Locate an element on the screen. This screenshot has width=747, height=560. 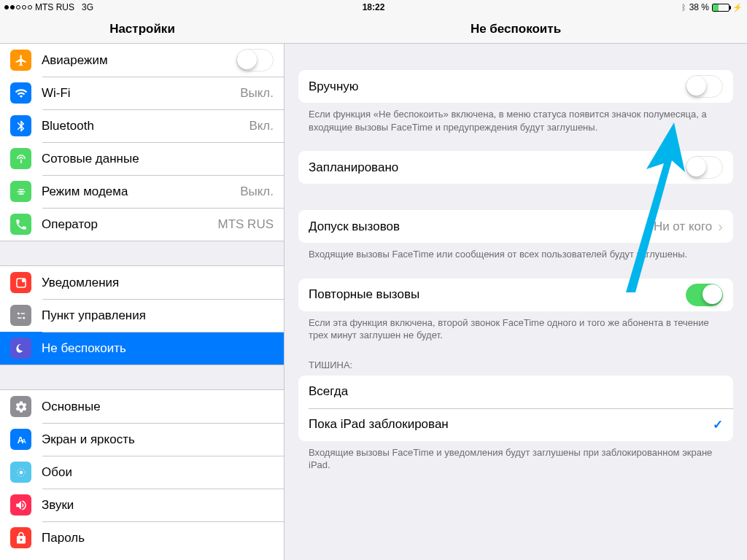
silence-option-row: Всегда is located at coordinates (516, 392).